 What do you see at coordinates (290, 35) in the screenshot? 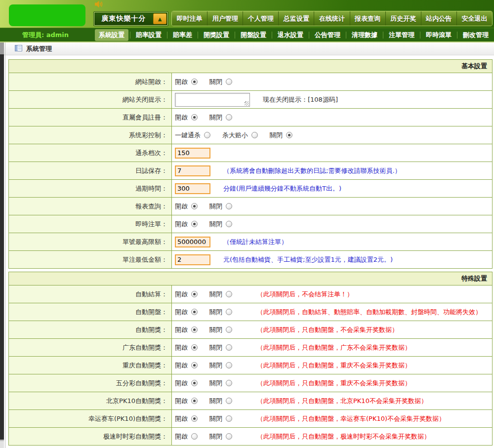
I see `tab: 退水設置` at bounding box center [290, 35].